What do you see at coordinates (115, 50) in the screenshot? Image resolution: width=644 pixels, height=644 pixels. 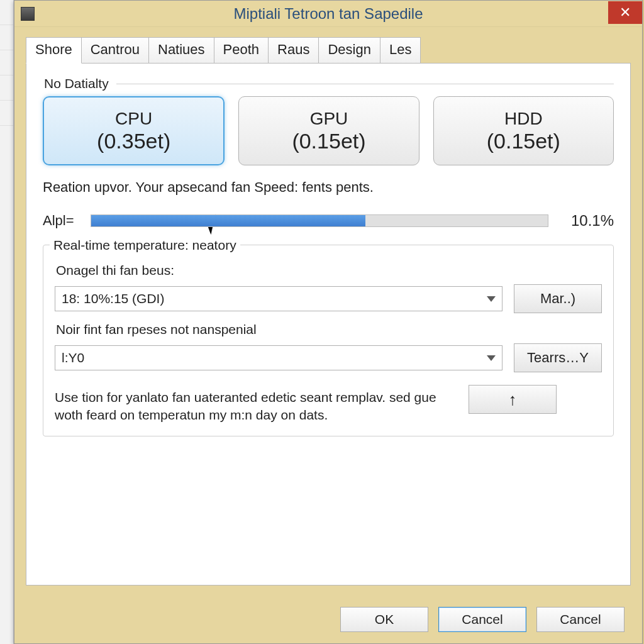 I see `tab-cantrou: Cantrou` at bounding box center [115, 50].